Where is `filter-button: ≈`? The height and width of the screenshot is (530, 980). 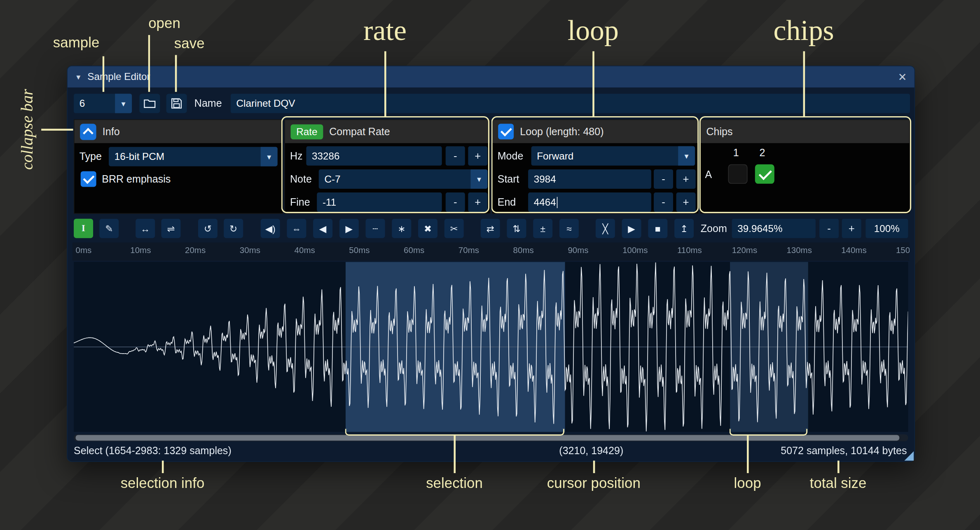
filter-button: ≈ is located at coordinates (569, 228).